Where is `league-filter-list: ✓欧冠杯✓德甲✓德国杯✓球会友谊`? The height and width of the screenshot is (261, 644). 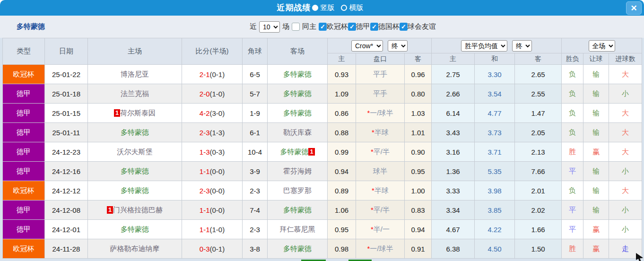
league-filter-list: ✓欧冠杯✓德甲✓德国杯✓球会友谊 is located at coordinates (377, 26).